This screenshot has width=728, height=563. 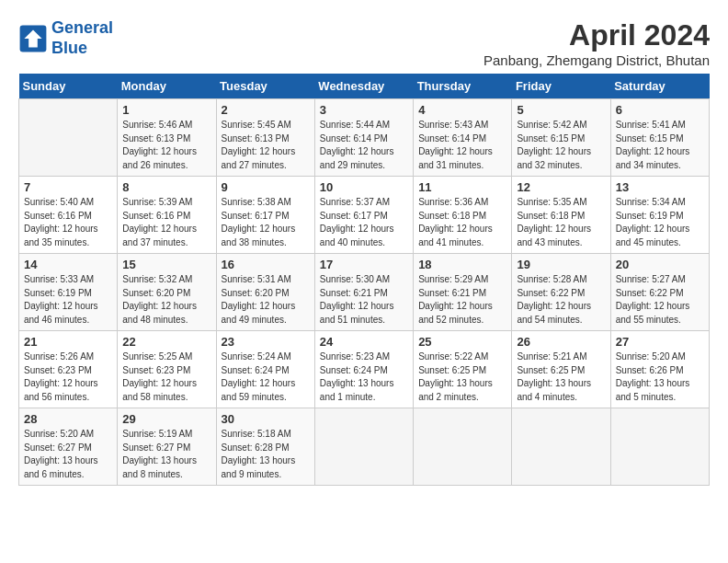 I want to click on page-header: General Blue April 2024 Panbang, Zhemgan…, so click(x=364, y=43).